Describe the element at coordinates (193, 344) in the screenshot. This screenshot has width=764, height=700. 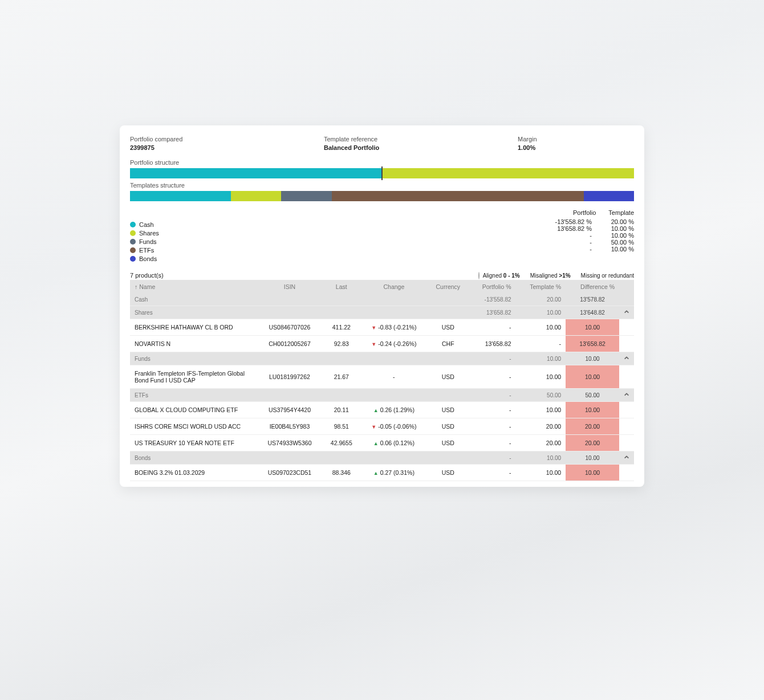
I see `product-name: NOVARTIS N` at that location.